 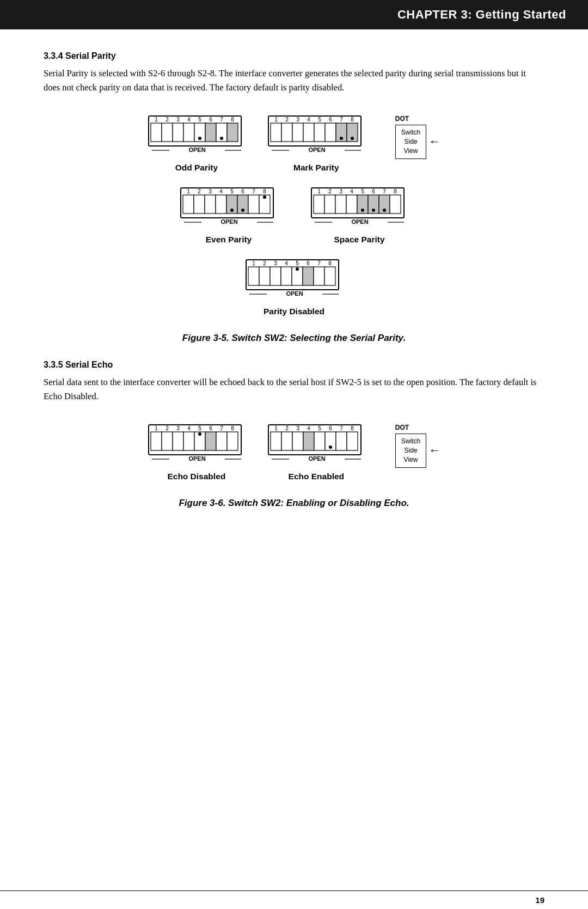 What do you see at coordinates (402, 119) in the screenshot?
I see `dot-label-1: DOT` at bounding box center [402, 119].